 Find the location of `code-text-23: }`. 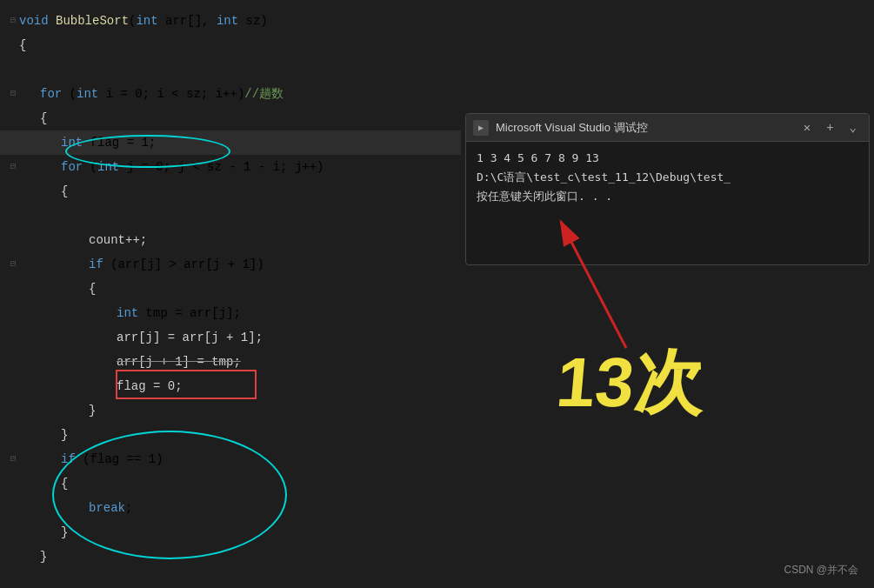

code-text-23: } is located at coordinates (240, 557).